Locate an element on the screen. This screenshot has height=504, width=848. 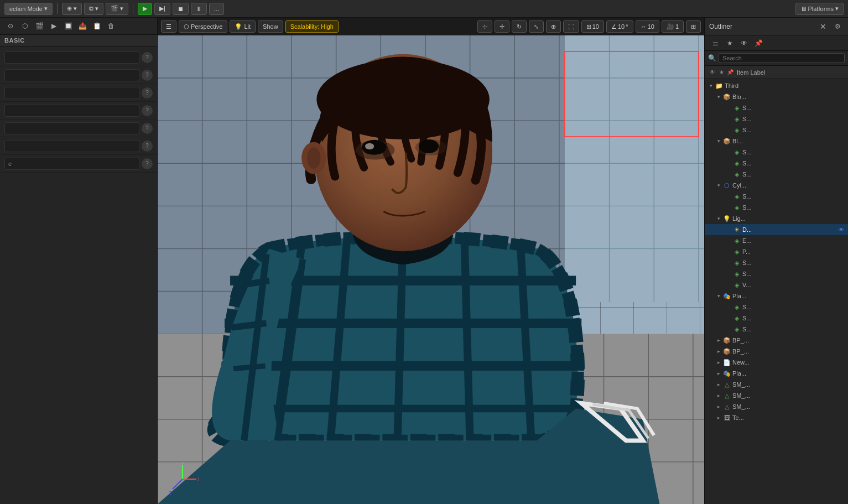
tree-item-ligc2: ◈ E... is located at coordinates (777, 241).